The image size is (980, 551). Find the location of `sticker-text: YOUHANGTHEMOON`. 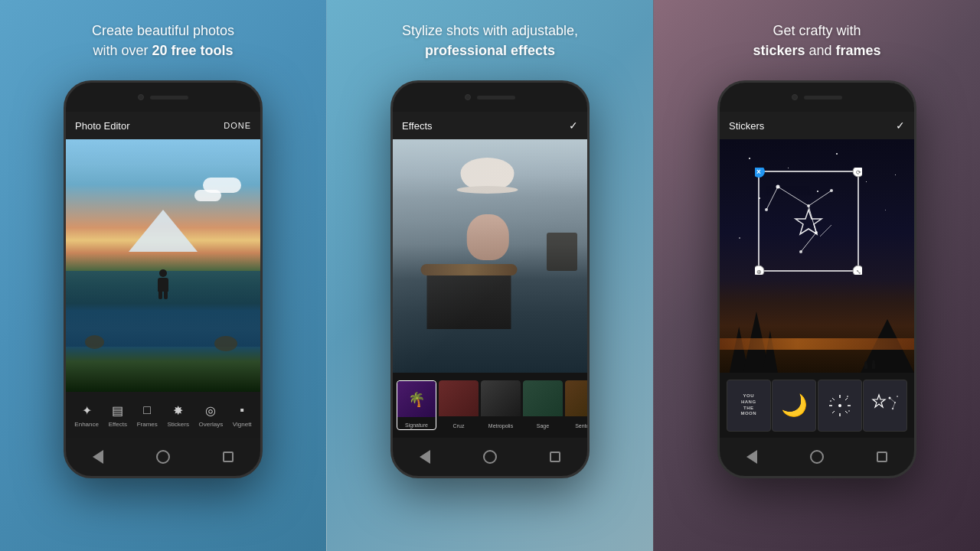

sticker-text: YOUHANGTHEMOON is located at coordinates (749, 406).